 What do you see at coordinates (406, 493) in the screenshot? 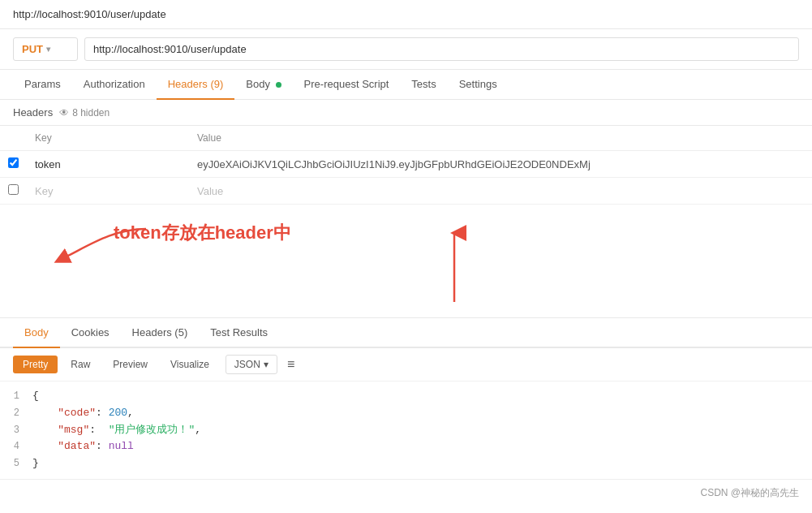
I see `footer: CSDN @神秘的高先生` at bounding box center [406, 493].